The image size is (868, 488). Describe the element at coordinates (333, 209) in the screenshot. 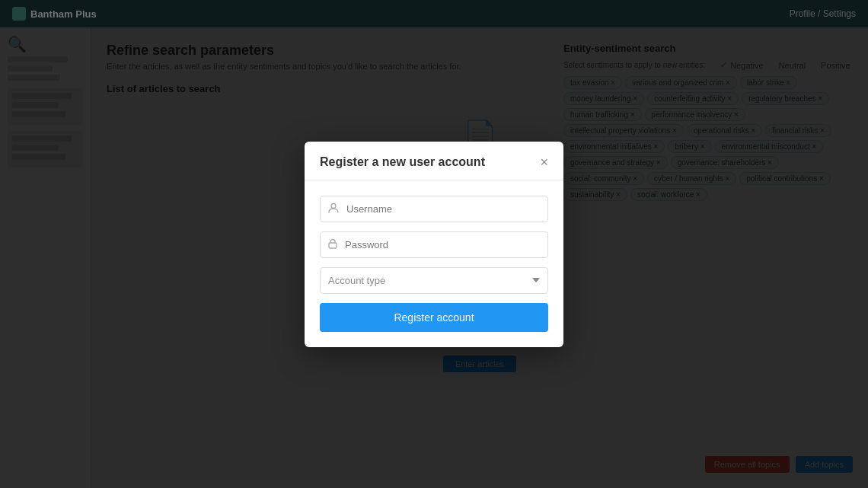

I see `user-icon` at that location.